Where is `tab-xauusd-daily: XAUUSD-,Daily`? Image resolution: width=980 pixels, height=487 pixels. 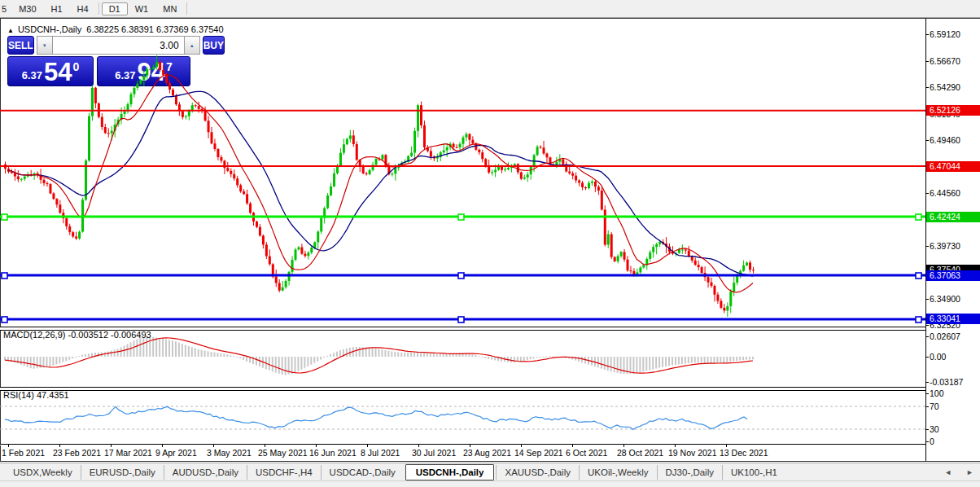
tab-xauusd-daily: XAUUSD-,Daily is located at coordinates (537, 472).